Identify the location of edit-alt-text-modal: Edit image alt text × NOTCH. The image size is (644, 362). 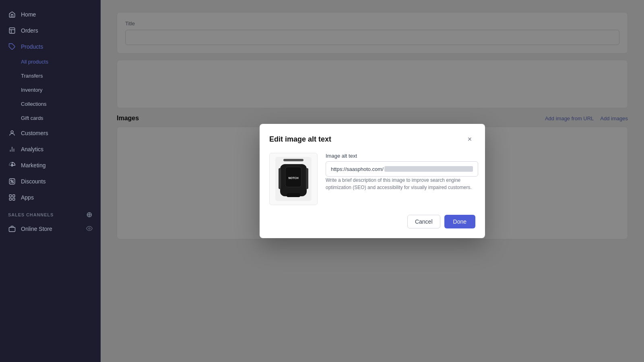
(372, 181).